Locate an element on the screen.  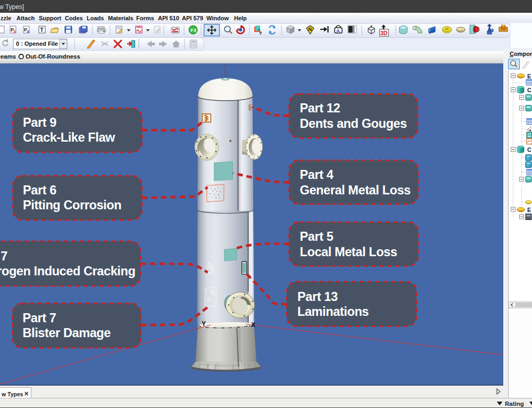
svg-text: Hydrogen Induced Cracking is located at coordinates (68, 271).